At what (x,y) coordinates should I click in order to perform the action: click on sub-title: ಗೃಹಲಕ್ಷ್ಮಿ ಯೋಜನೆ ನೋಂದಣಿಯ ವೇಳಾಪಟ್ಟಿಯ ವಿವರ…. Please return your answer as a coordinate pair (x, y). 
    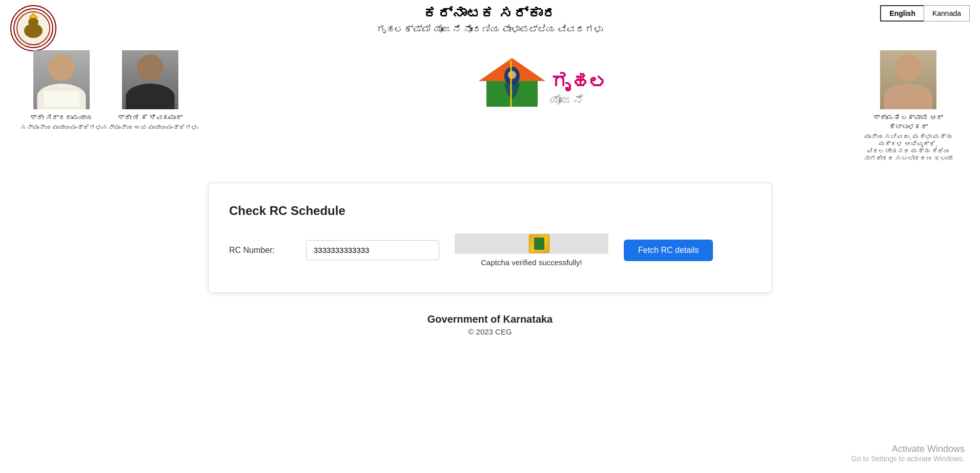
    Looking at the image, I should click on (490, 30).